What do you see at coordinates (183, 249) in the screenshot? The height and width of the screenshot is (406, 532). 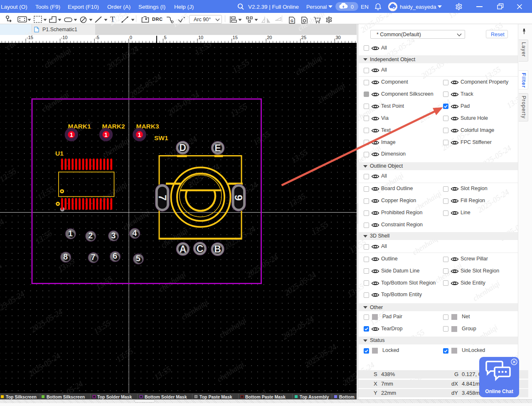 I see `svg-text: A` at bounding box center [183, 249].